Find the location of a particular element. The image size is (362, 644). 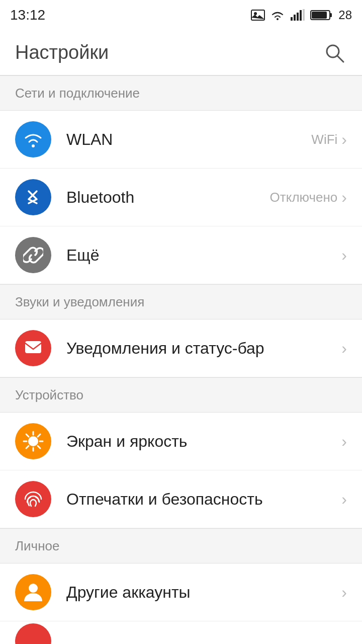

accounts-row-right: › is located at coordinates (344, 592).